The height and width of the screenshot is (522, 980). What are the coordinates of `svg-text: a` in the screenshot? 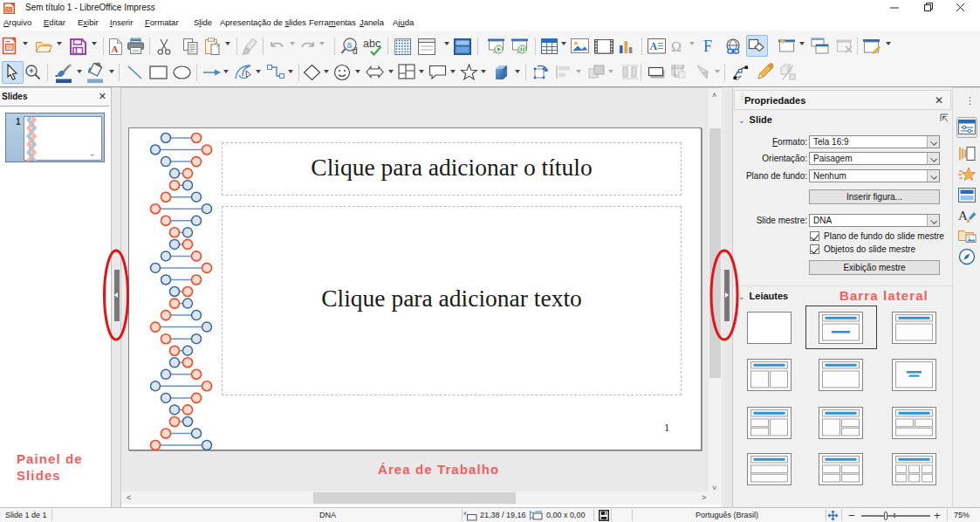 It's located at (350, 45).